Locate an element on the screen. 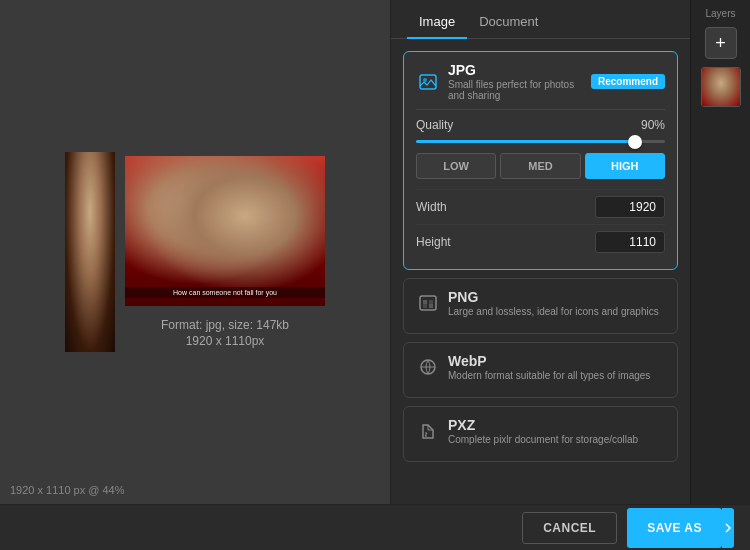 The image size is (750, 550). pxz-name: PXZ is located at coordinates (556, 425).